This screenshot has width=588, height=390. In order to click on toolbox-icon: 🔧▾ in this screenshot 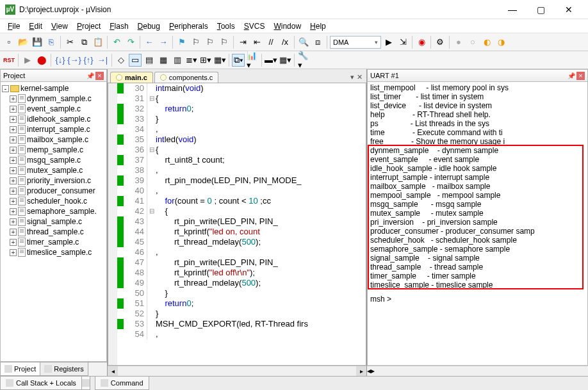, I will do `click(304, 60)`.